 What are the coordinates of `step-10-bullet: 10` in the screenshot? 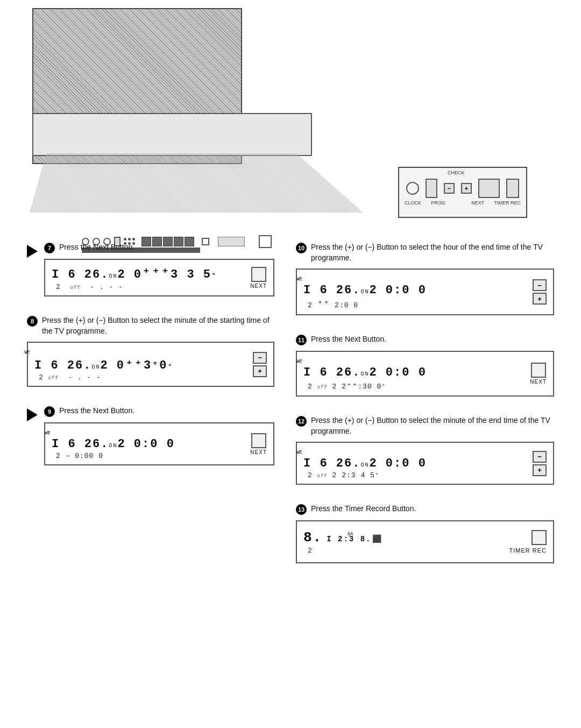 It's located at (301, 248).